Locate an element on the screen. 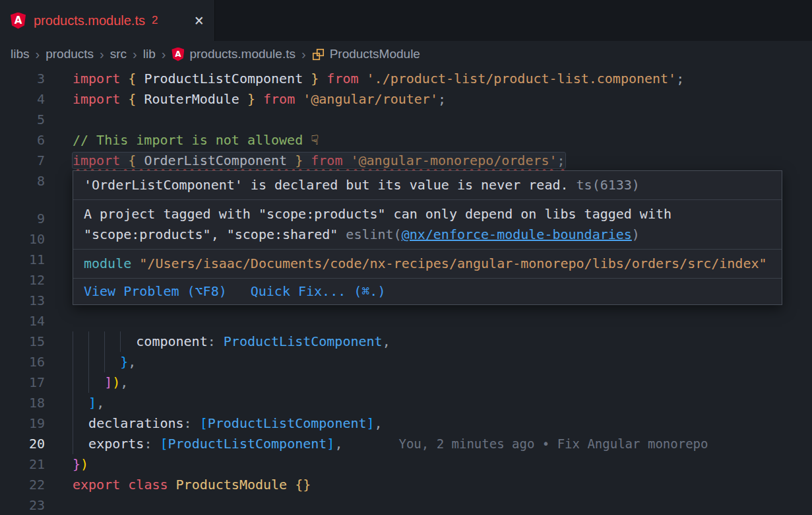 The height and width of the screenshot is (515, 812). code-line-15: 15 component: ProductListComponent, is located at coordinates (406, 342).